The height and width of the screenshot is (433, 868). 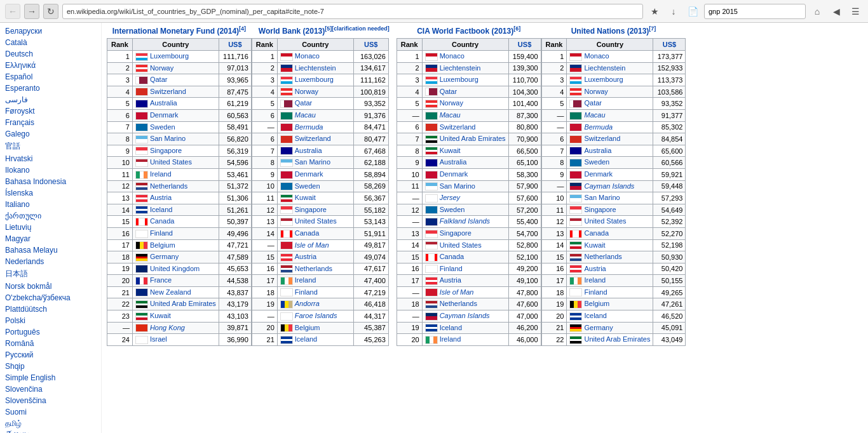 What do you see at coordinates (51, 309) in the screenshot?
I see `sidebar-item: Plattdüütsch` at bounding box center [51, 309].